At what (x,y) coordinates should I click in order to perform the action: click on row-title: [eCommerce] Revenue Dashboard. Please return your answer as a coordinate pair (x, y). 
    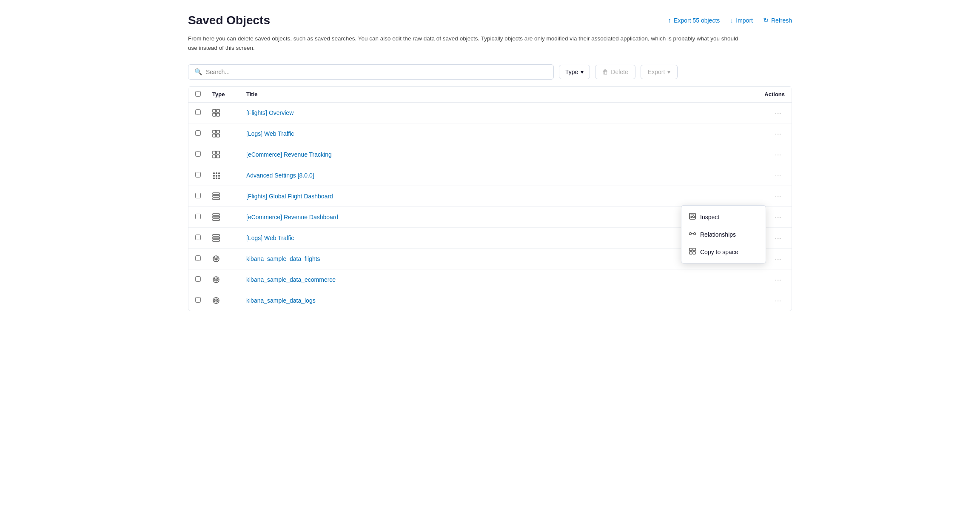
    Looking at the image, I should click on (494, 217).